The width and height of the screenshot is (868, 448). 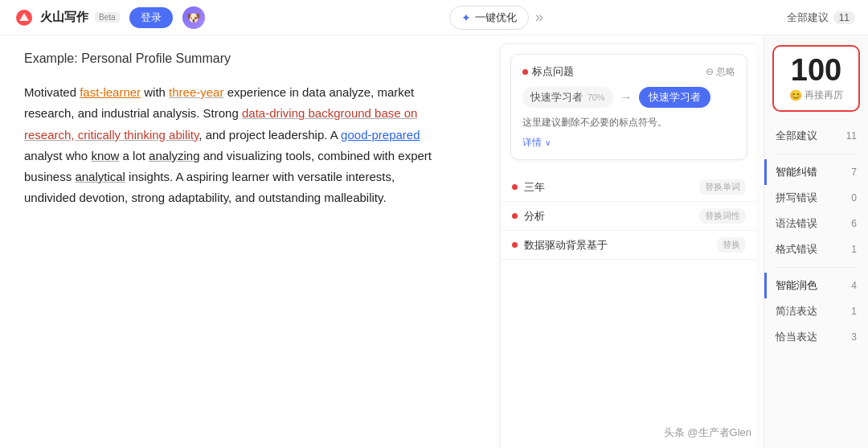 I want to click on text-motivated: Motivated, so click(x=51, y=92).